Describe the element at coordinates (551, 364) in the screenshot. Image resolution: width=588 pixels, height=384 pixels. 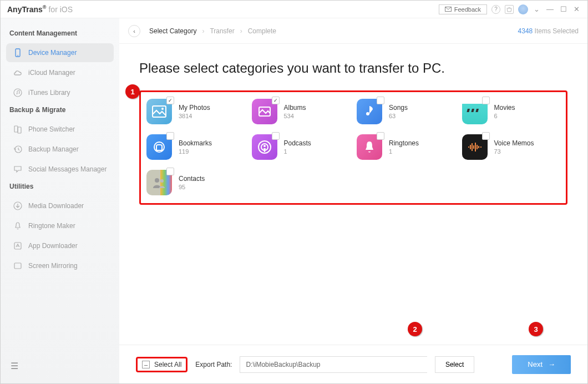
I see `arrow-right-icon: →` at that location.